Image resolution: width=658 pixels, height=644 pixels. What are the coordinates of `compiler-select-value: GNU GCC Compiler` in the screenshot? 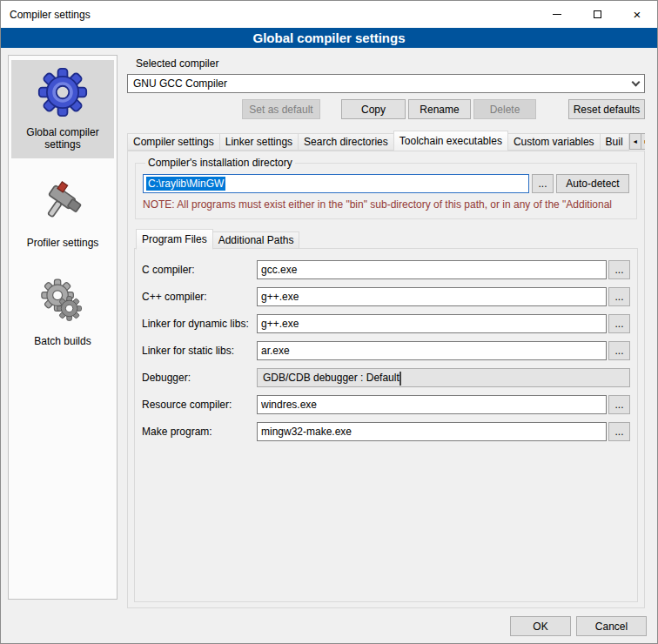 It's located at (180, 84).